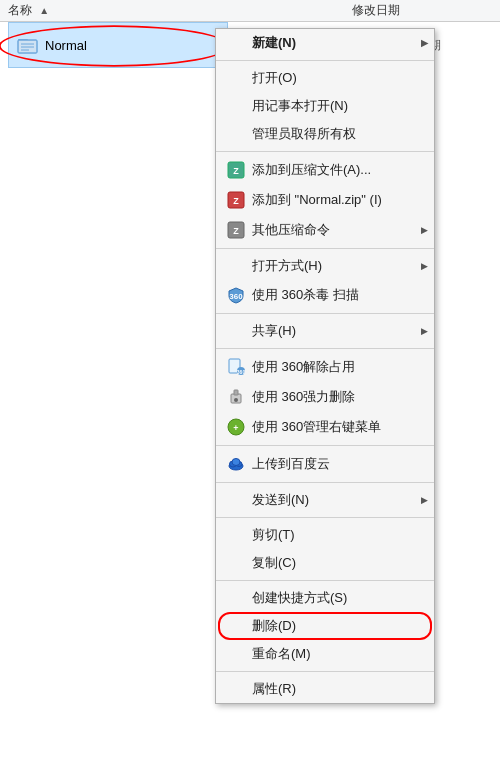 Image resolution: width=500 pixels, height=763 pixels. What do you see at coordinates (325, 689) in the screenshot?
I see `cm-properties: 属性(R)` at bounding box center [325, 689].